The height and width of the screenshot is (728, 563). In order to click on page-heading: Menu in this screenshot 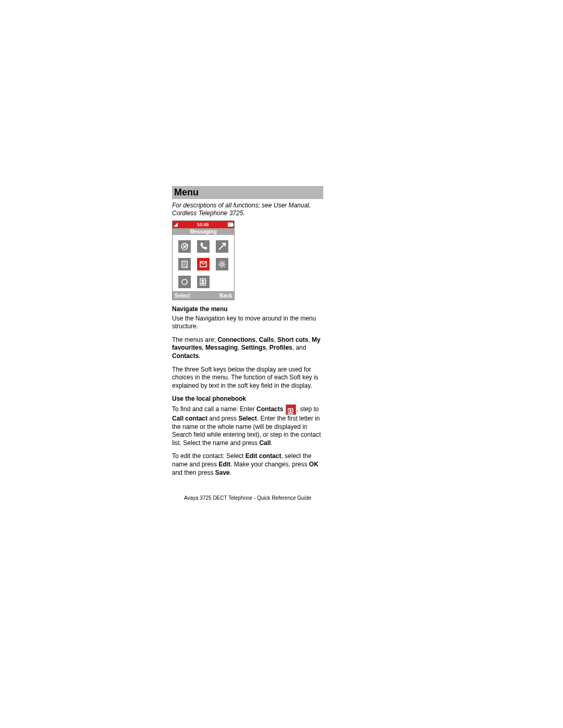, I will do `click(248, 193)`.